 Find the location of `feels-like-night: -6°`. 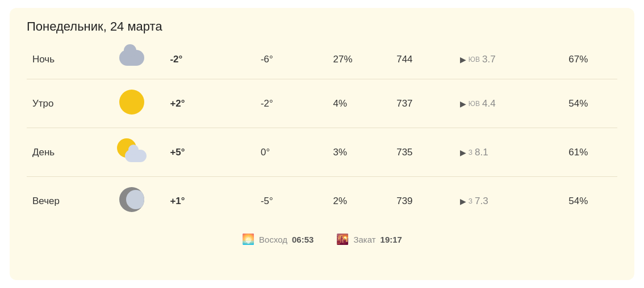

feels-like-night: -6° is located at coordinates (291, 60).